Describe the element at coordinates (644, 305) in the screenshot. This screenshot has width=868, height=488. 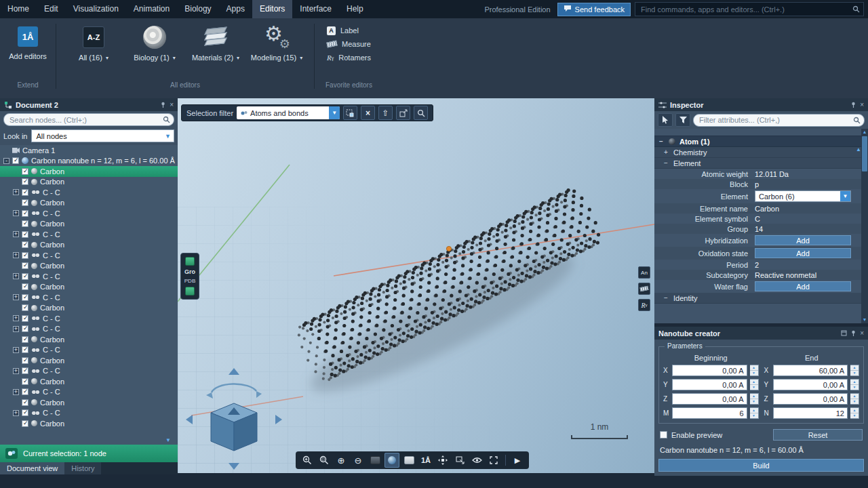
I see `rotamers-button: Rγ` at that location.